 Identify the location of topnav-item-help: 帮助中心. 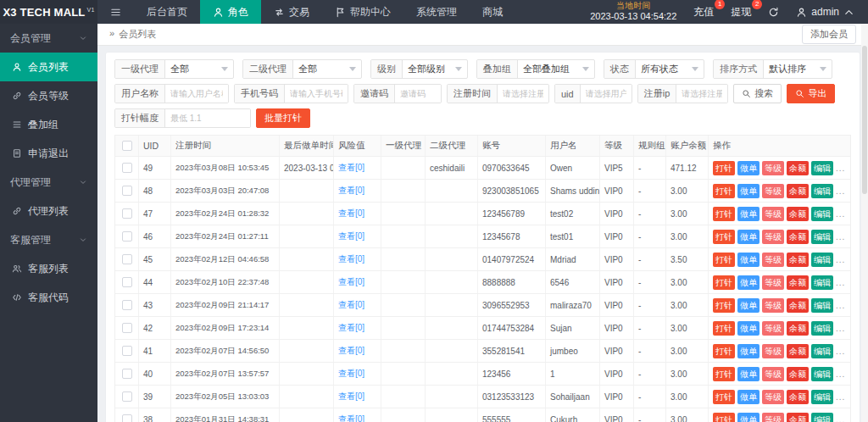
(363, 12).